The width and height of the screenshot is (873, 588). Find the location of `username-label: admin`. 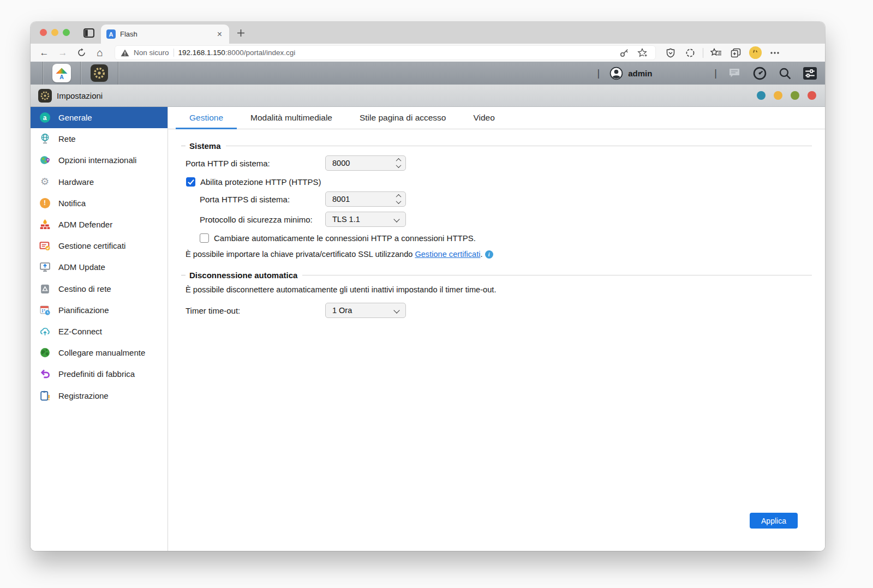

username-label: admin is located at coordinates (640, 73).